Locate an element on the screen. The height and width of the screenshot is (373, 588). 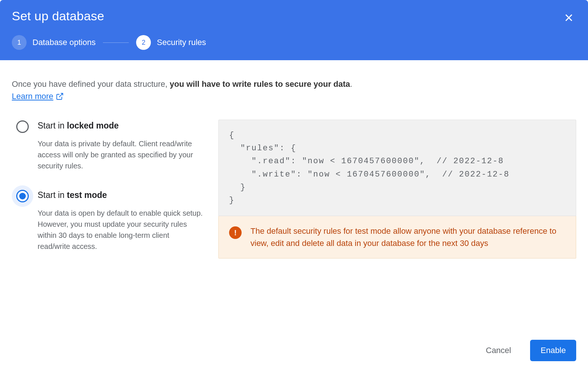
warning-text: The default security rules for test mode… is located at coordinates (408, 237).